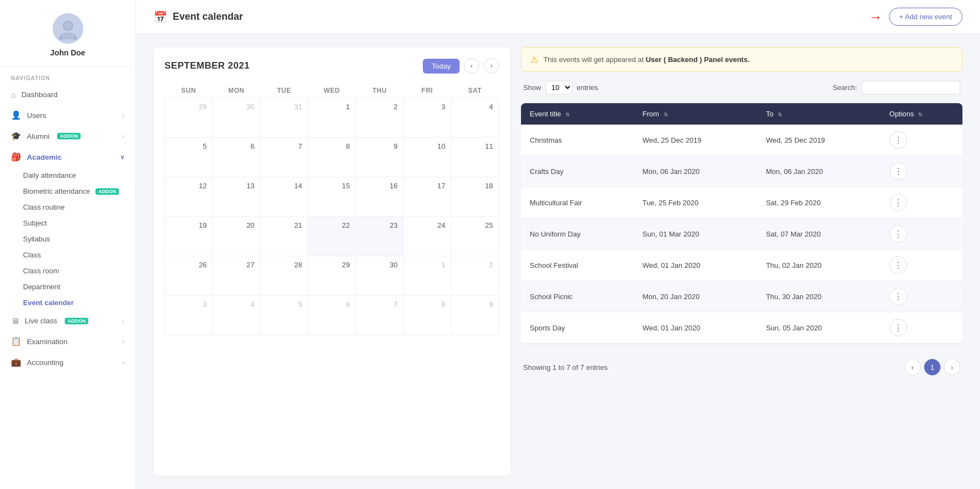  What do you see at coordinates (284, 118) in the screenshot?
I see `calendar-day-cell: 31` at bounding box center [284, 118].